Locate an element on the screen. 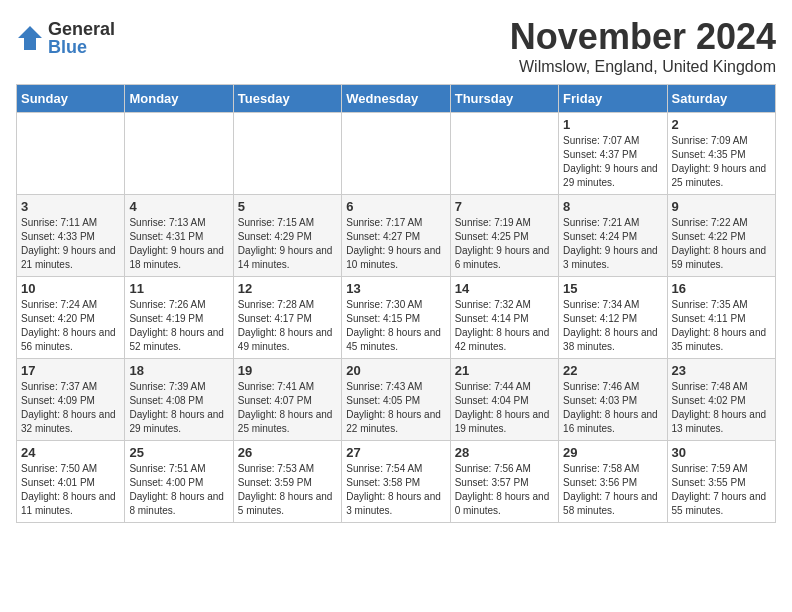  calendar-cell: 12Sunrise: 7:28 AMSunset: 4:17 PMDayligh… is located at coordinates (287, 318).